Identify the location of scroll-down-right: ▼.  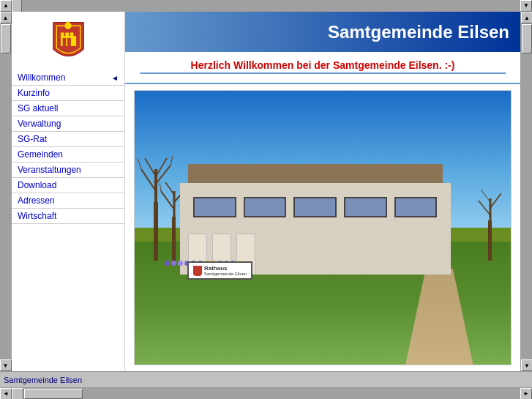
(527, 365).